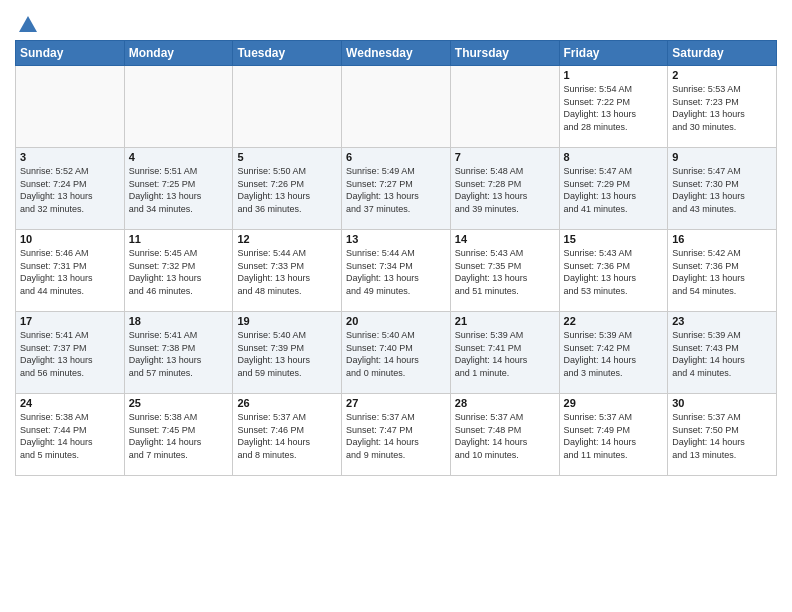  Describe the element at coordinates (614, 190) in the screenshot. I see `day-details: Sunrise: 5:47 AM Sunset: 7:29 PM Dayligh…` at that location.